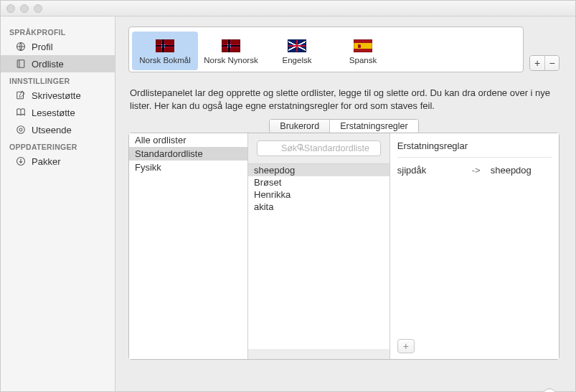 This screenshot has height=392, width=576. Describe the element at coordinates (57, 113) in the screenshot. I see `sidebar-item-lesestotte: Lesestøtte` at that location.